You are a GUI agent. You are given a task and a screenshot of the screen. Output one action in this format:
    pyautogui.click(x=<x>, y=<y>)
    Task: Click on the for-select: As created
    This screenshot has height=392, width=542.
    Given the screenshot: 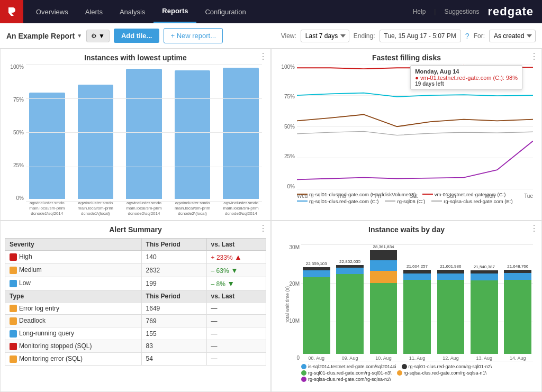 What is the action you would take?
    pyautogui.click(x=512, y=36)
    